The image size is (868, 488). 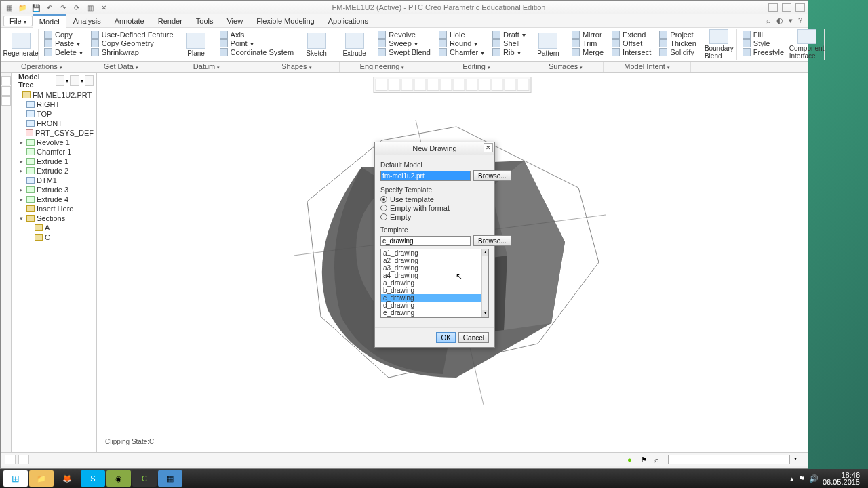 I want to click on group-engineering: Engineering, so click(x=382, y=66).